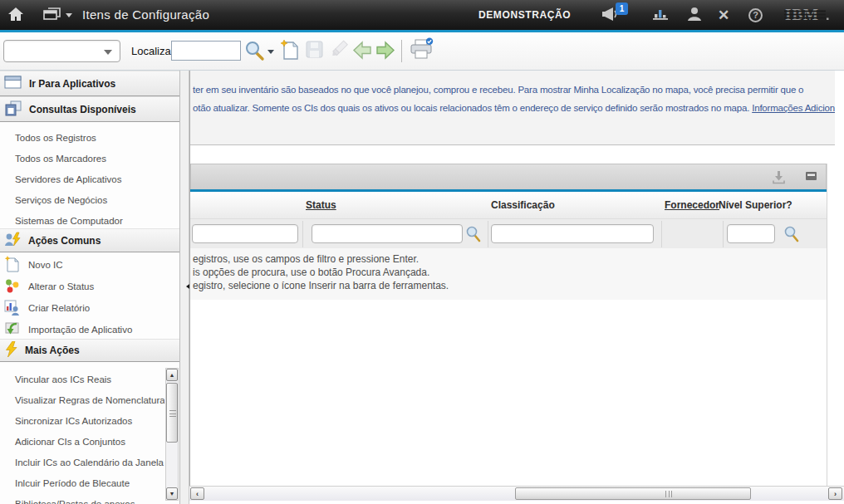  What do you see at coordinates (82, 420) in the screenshot?
I see `more-action-item: Sincronizar ICs Autorizados` at bounding box center [82, 420].